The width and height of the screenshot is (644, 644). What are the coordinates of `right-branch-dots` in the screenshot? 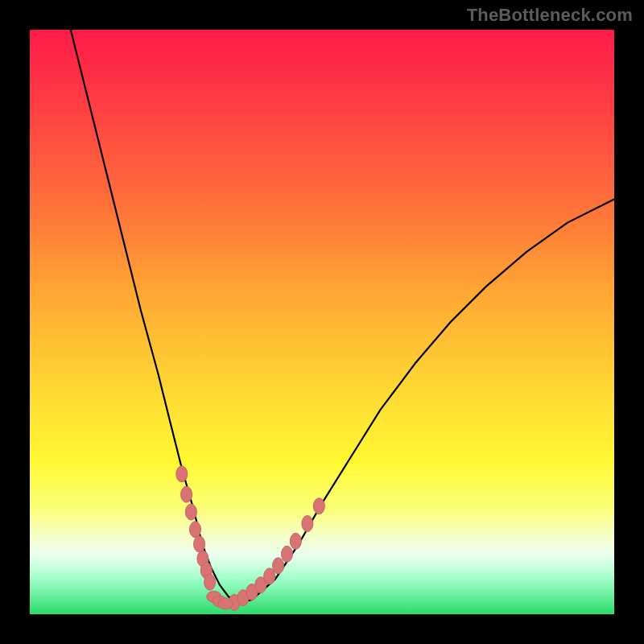 It's located at (277, 555).